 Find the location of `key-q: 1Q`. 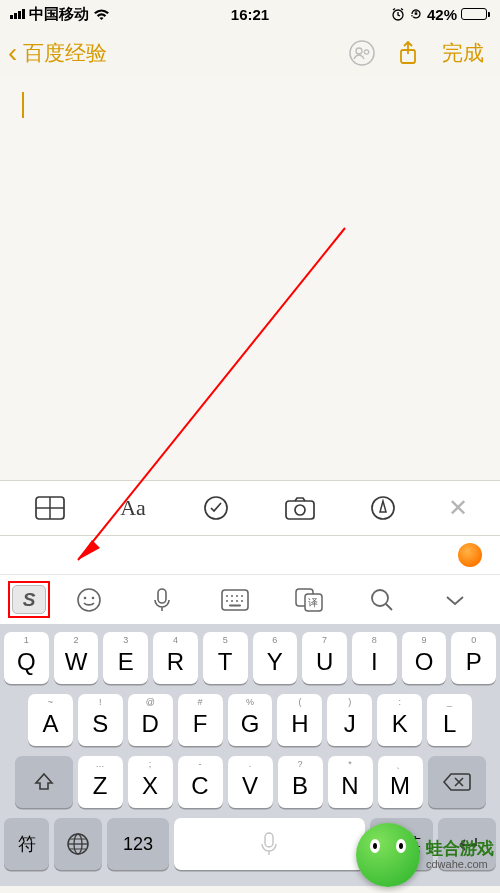

key-q: 1Q is located at coordinates (26, 658).